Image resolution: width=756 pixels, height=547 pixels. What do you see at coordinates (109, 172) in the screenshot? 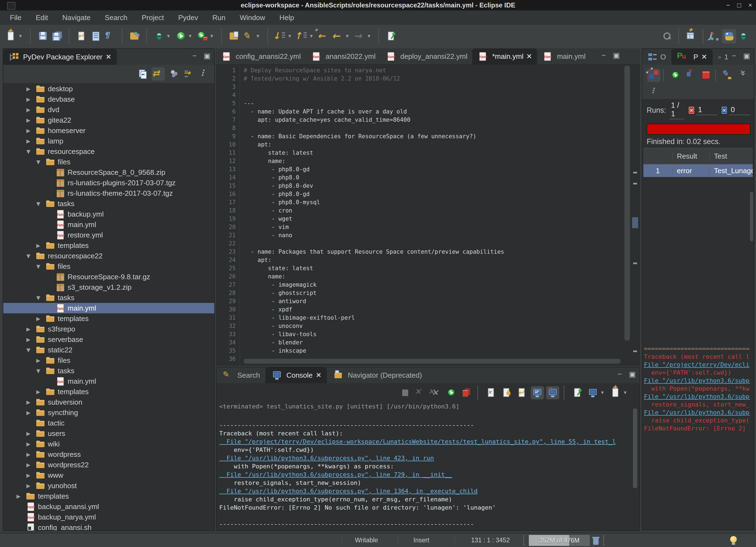
I see `tree-item-resourcespace-8-0-9568-zip: ResourceSpace_8_0_9568.zip` at bounding box center [109, 172].